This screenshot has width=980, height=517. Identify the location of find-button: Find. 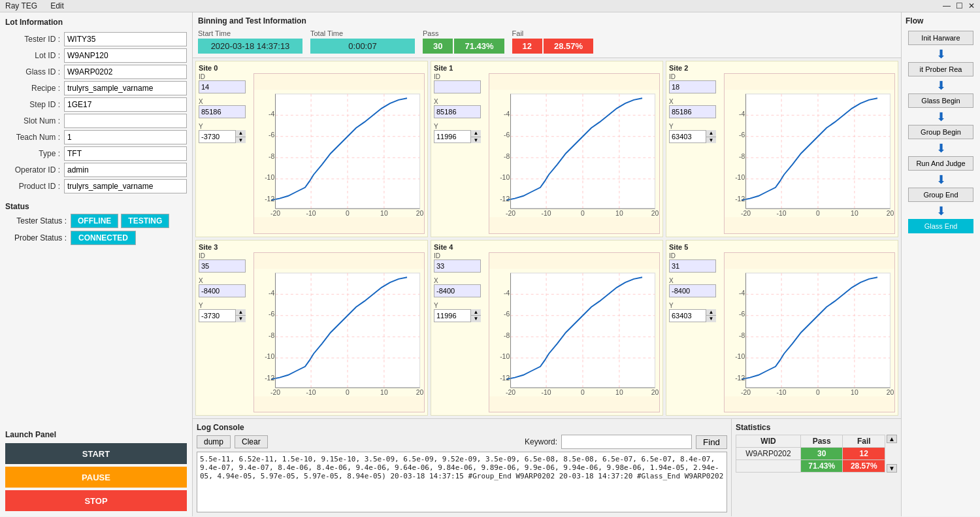
(711, 442).